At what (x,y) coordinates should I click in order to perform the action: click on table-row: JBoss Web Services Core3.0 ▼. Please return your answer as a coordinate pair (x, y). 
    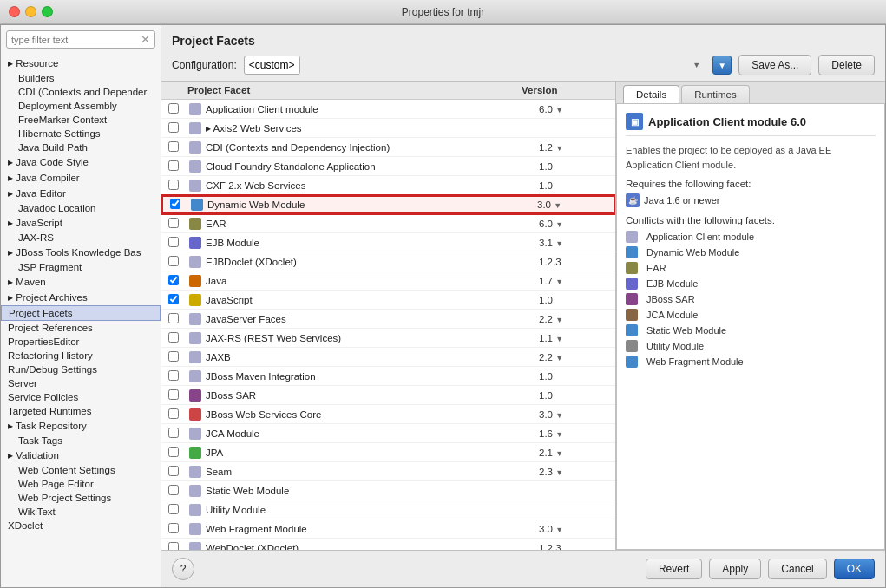
    Looking at the image, I should click on (389, 415).